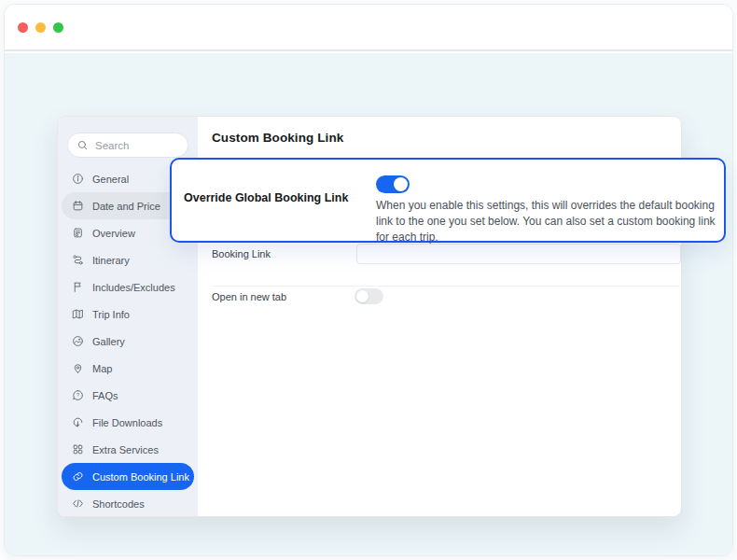  What do you see at coordinates (368, 28) in the screenshot?
I see `titlebar` at bounding box center [368, 28].